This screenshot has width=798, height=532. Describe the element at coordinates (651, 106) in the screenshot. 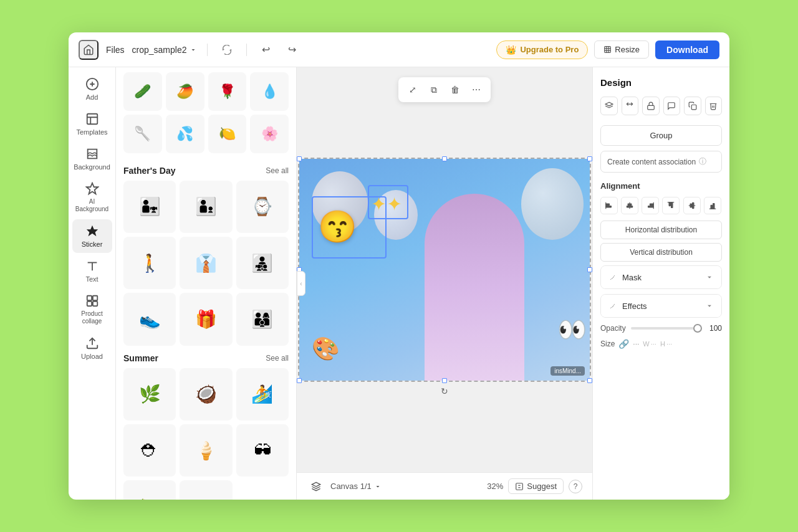

I see `lock-tool-button` at that location.